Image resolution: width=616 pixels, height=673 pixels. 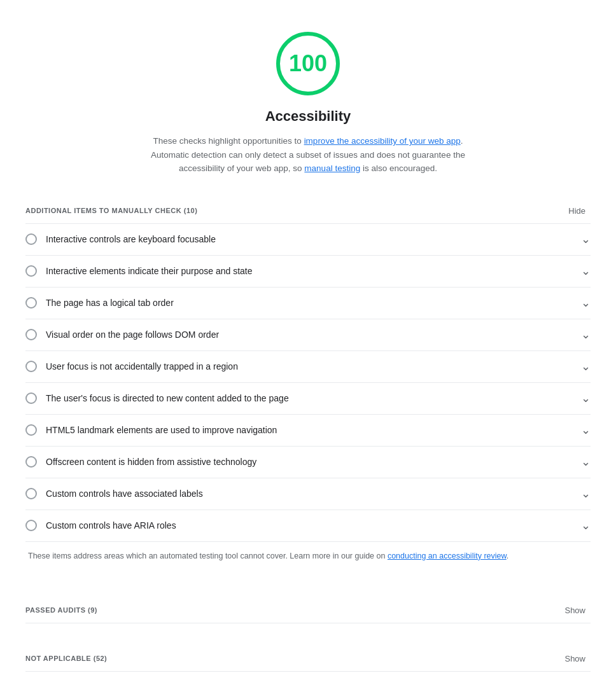 What do you see at coordinates (59, 658) in the screenshot?
I see `not-applicable-label: NOT APPLICABLE` at bounding box center [59, 658].